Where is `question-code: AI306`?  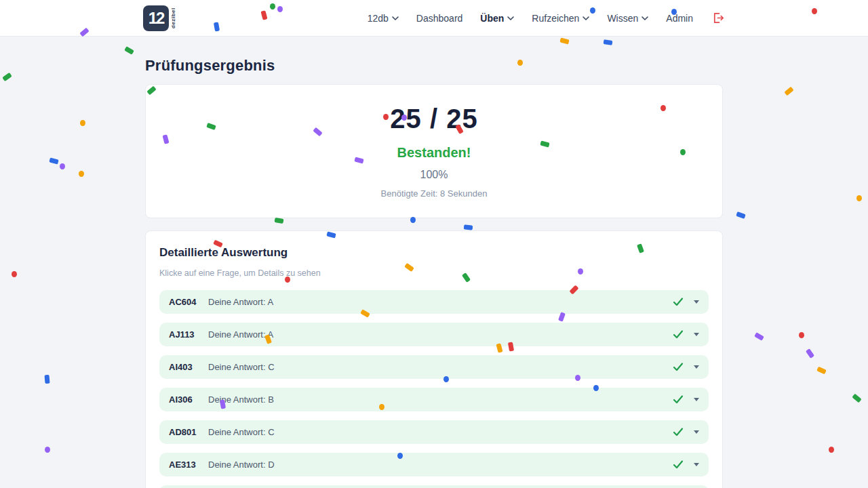
question-code: AI306 is located at coordinates (184, 400).